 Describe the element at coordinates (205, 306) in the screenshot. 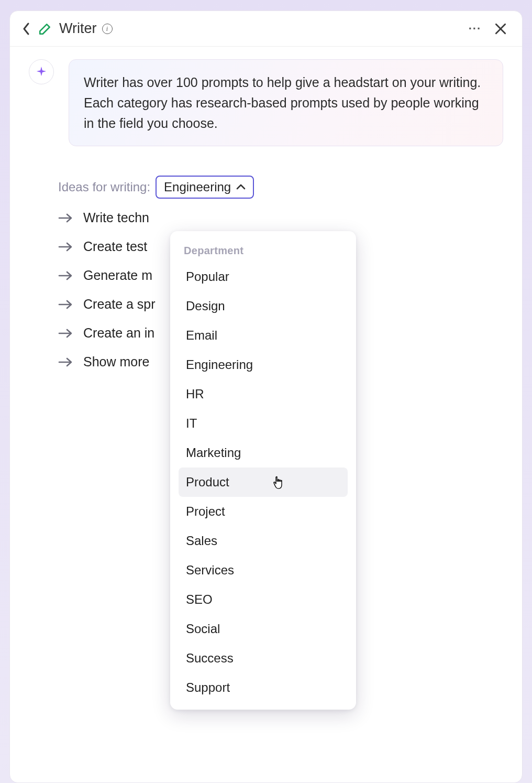

I see `menu-item-label: Design` at that location.